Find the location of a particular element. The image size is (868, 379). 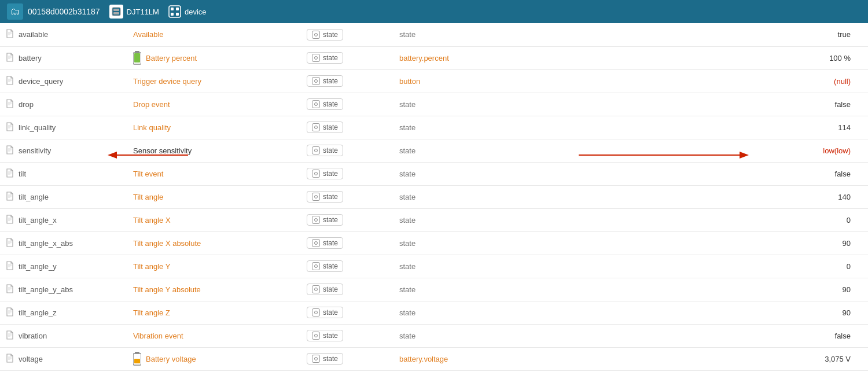

table-row: device_queryTrigger device query state b… is located at coordinates (434, 81).